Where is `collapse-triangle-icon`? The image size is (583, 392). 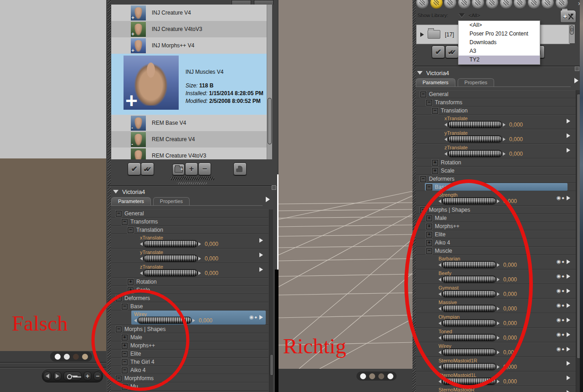
collapse-triangle-icon is located at coordinates (116, 192).